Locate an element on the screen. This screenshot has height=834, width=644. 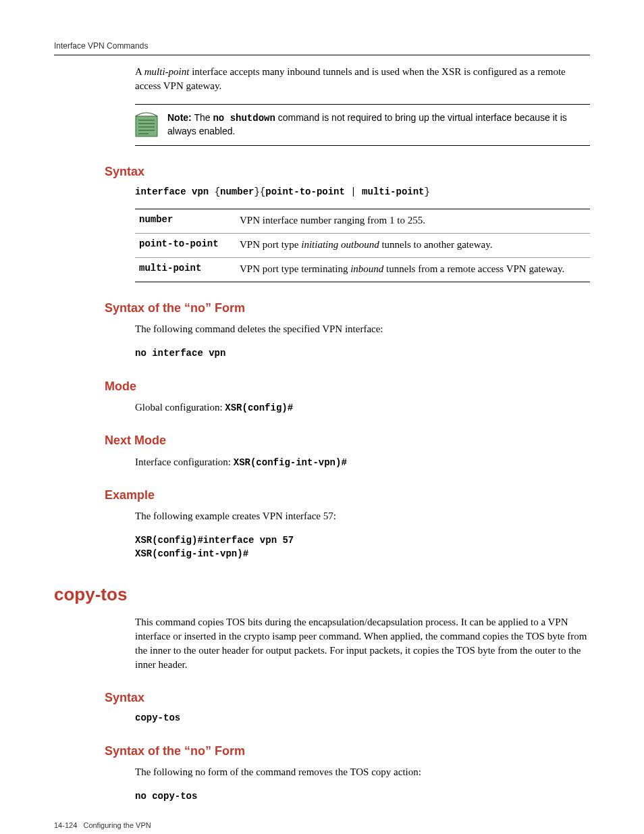
text-emphasis: multi-point is located at coordinates (167, 72).